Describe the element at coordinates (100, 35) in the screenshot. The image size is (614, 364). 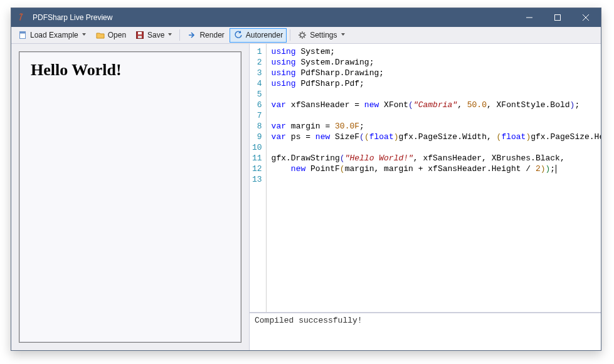
I see `folder-open-icon` at that location.